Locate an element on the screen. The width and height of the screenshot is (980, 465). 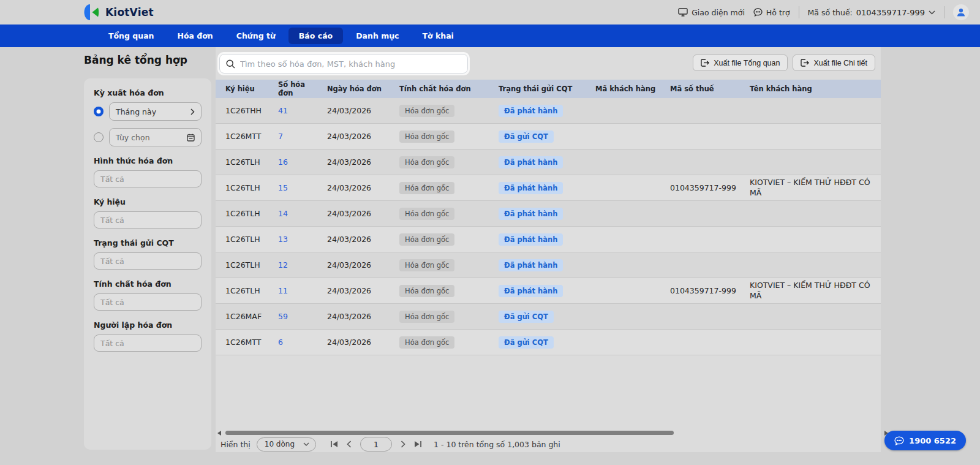
invoice-number-link: 59 is located at coordinates (283, 316).